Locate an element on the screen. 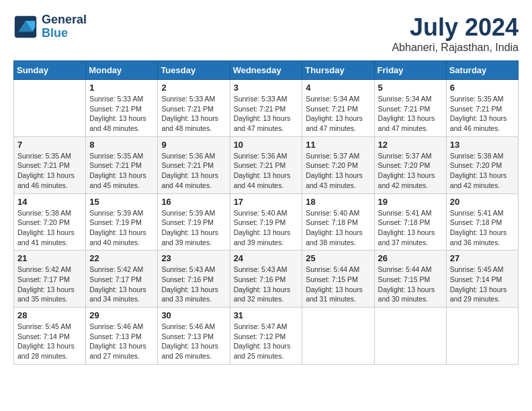 This screenshot has height=411, width=532. day-number: 30 is located at coordinates (193, 316).